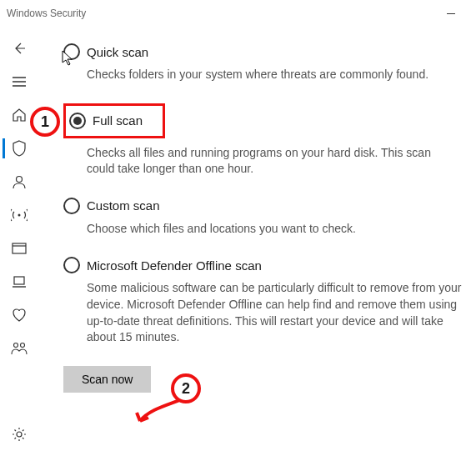  I want to click on back-button, so click(19, 48).